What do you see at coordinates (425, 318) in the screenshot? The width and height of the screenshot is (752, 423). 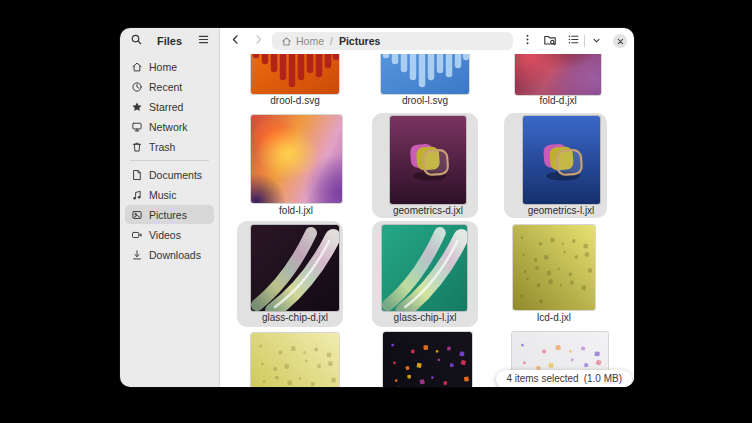 I see `file-name: glass-chip-l.jxl` at bounding box center [425, 318].